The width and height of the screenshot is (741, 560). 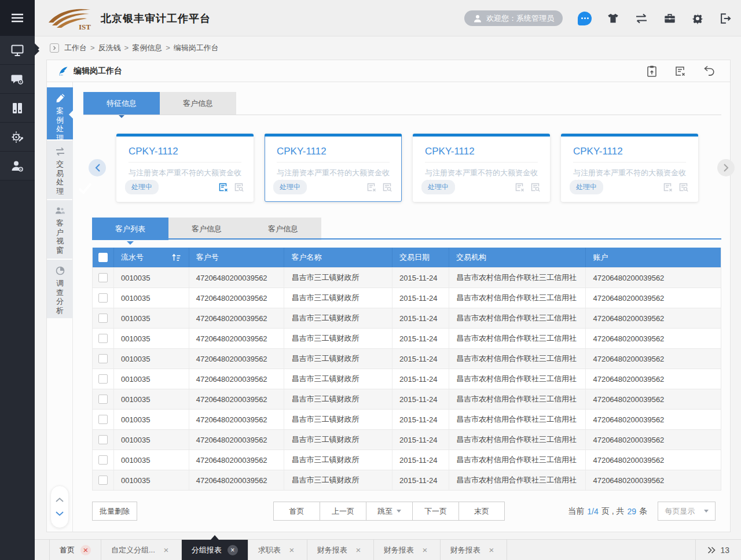 What do you see at coordinates (482, 511) in the screenshot?
I see `last-page-button: 末页` at bounding box center [482, 511].